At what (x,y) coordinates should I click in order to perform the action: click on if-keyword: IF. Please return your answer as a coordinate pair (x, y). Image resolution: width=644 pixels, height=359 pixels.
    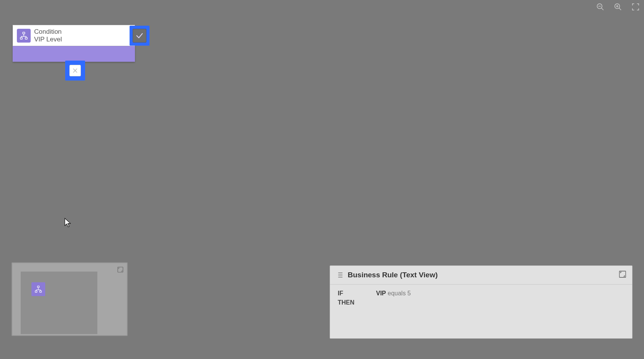
    Looking at the image, I should click on (357, 293).